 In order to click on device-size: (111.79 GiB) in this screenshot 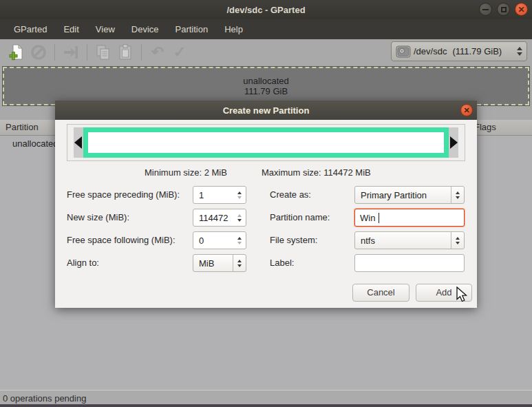, I will do `click(477, 51)`.